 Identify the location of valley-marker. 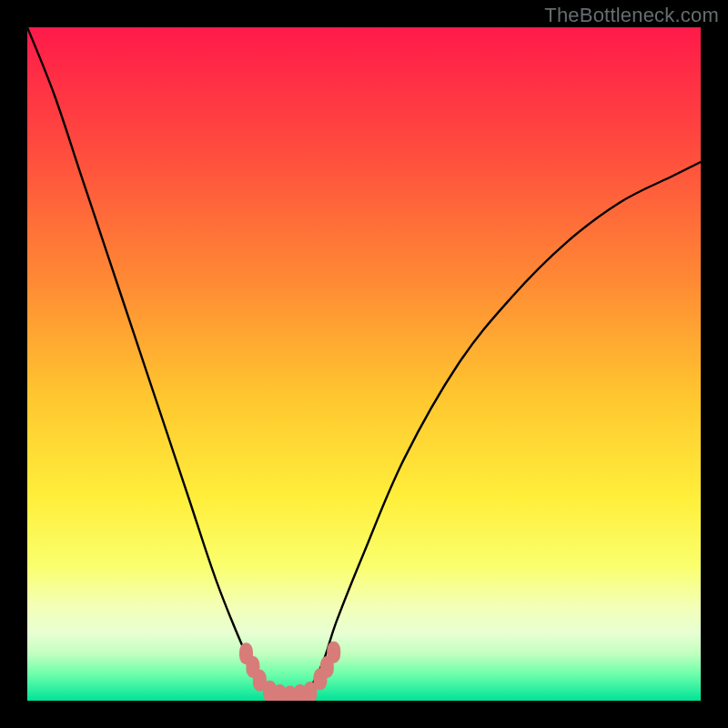
(333, 652).